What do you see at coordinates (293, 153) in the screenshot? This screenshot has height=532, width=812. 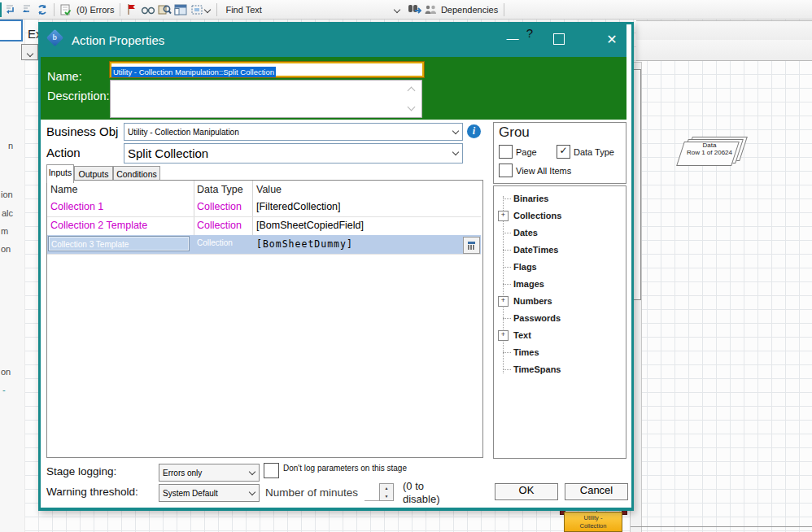 I see `action-dropdown: Split Collection` at bounding box center [293, 153].